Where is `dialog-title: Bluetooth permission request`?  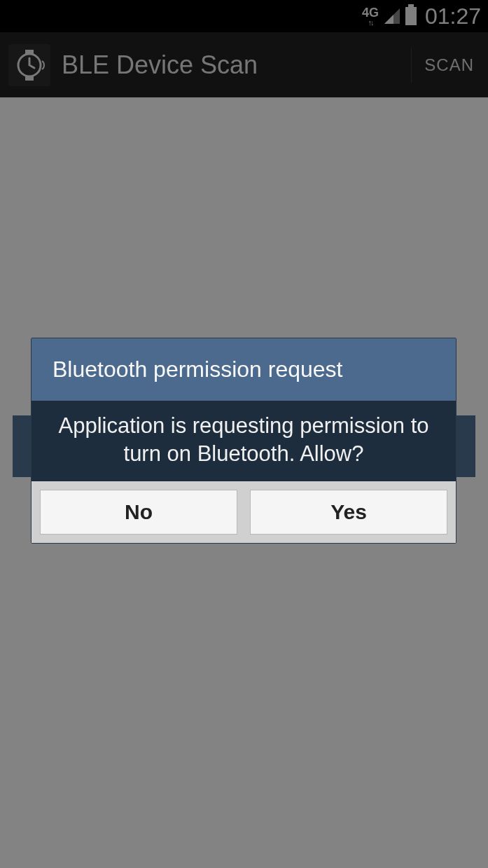 dialog-title: Bluetooth permission request is located at coordinates (244, 370).